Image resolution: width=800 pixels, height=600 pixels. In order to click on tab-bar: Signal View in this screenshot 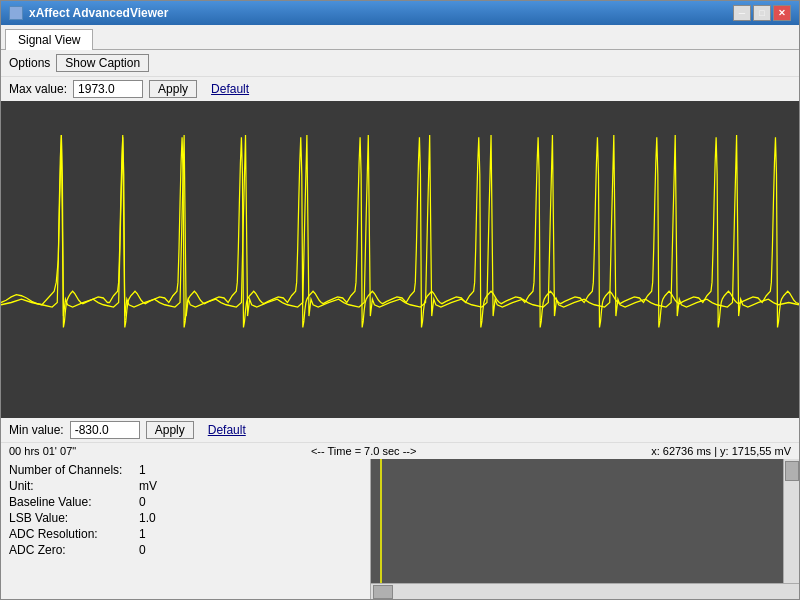, I will do `click(400, 38)`.